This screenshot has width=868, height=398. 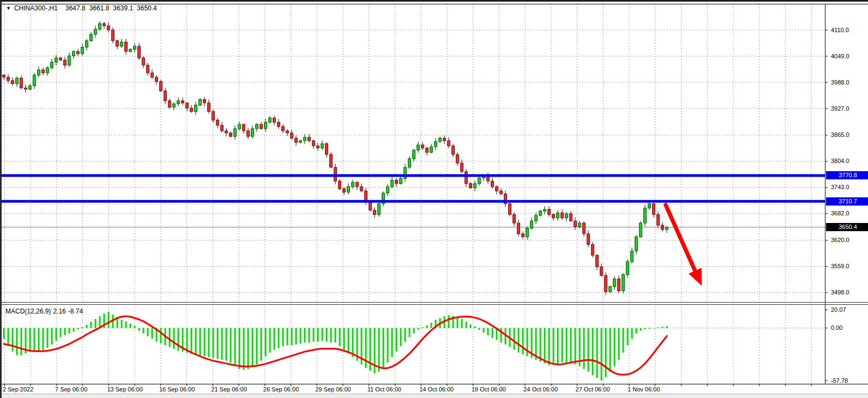 I want to click on trend-arrow, so click(x=684, y=245).